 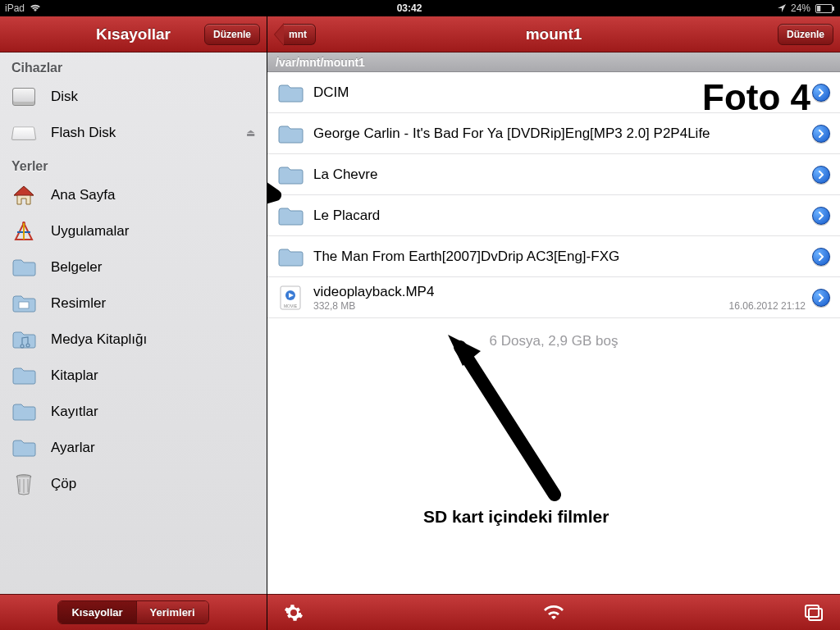 What do you see at coordinates (24, 340) in the screenshot?
I see `music-folder-icon` at bounding box center [24, 340].